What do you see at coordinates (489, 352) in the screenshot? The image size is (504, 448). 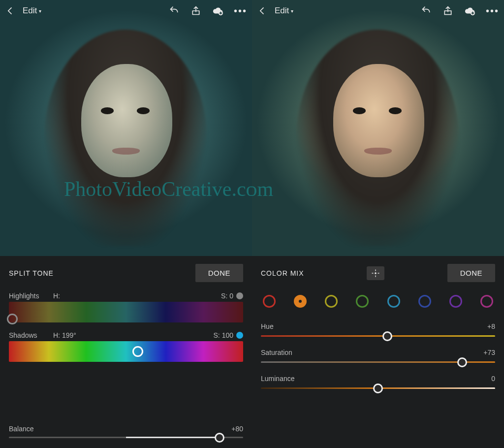 I see `saturation-value: +73` at bounding box center [489, 352].